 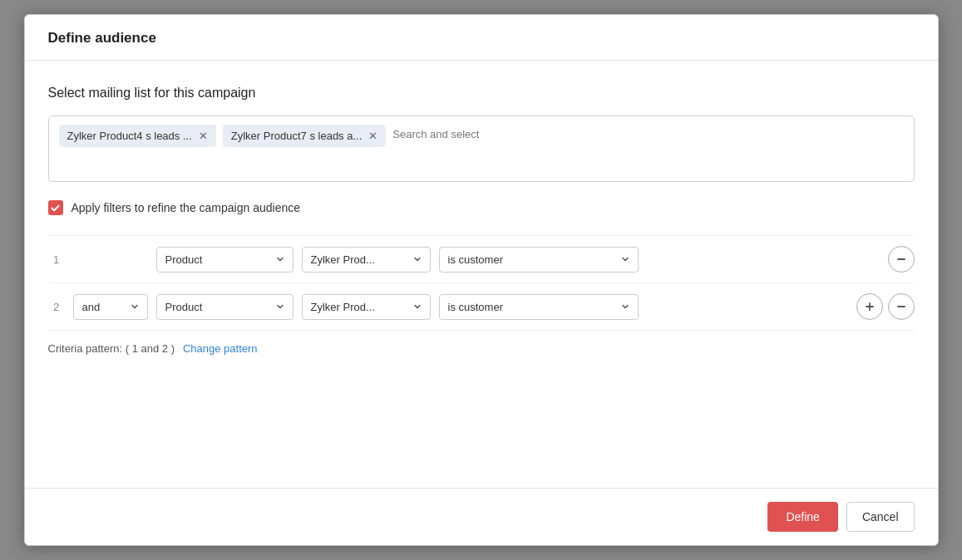 What do you see at coordinates (130, 136) in the screenshot?
I see `tag-1-label: Zylker Product4 s leads ...` at bounding box center [130, 136].